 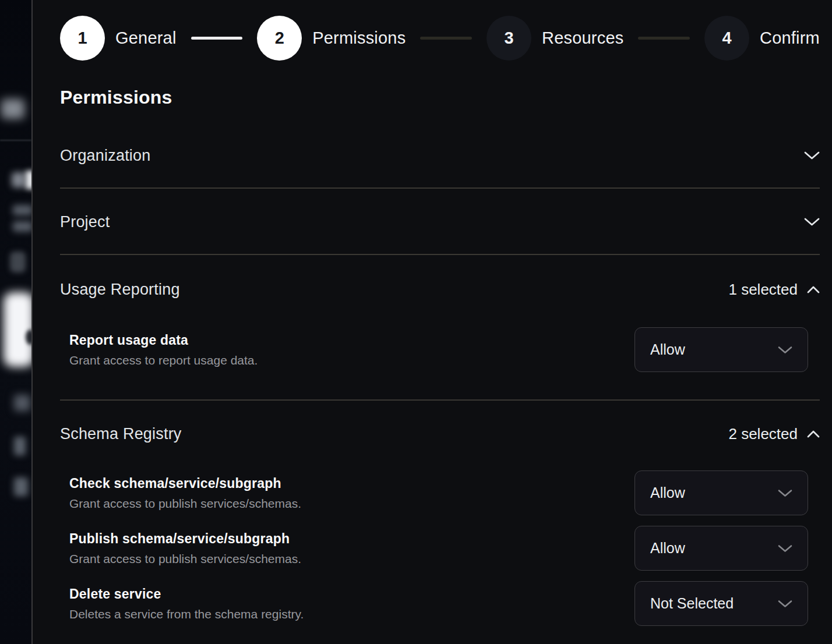 I want to click on permission-text: Check schema/service/subgraph Grant acce…, so click(x=185, y=493).